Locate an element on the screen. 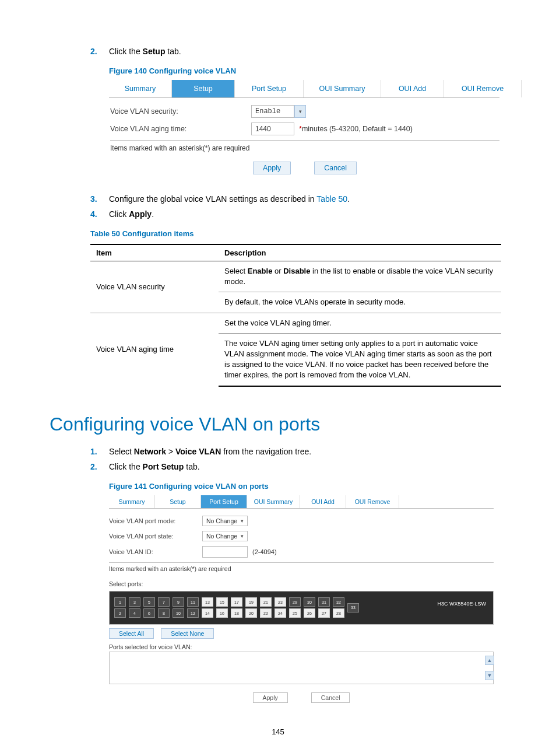  section-heading: Configuring voice VLAN on ports is located at coordinates (278, 425).